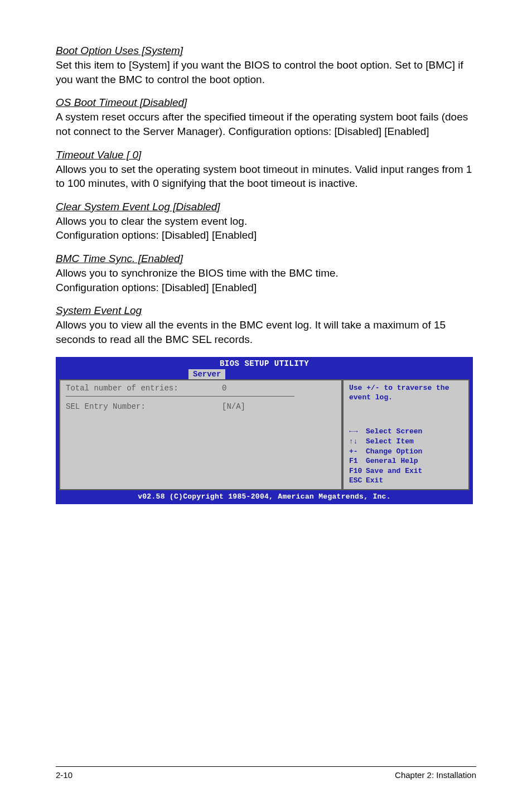  I want to click on key-plus-minus: +-, so click(357, 452).